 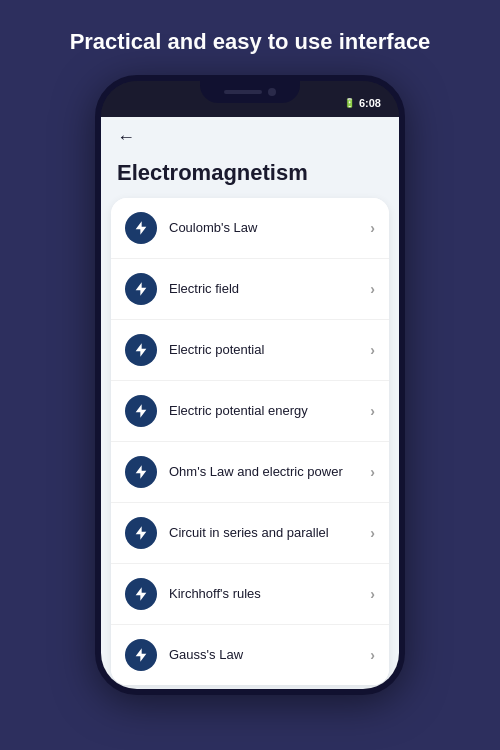 What do you see at coordinates (250, 412) in the screenshot?
I see `list-item: Electric potential energy ›` at bounding box center [250, 412].